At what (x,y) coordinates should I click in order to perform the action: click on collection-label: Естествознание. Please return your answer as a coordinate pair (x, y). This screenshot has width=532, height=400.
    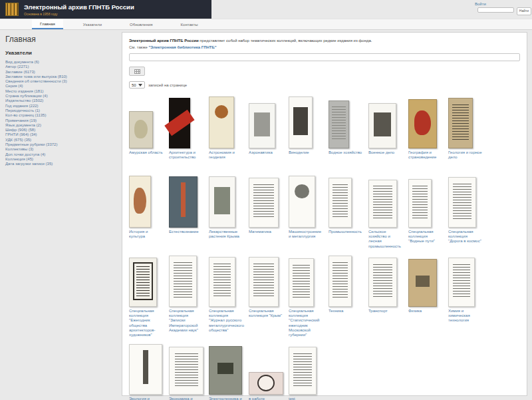
    Looking at the image, I should click on (189, 240).